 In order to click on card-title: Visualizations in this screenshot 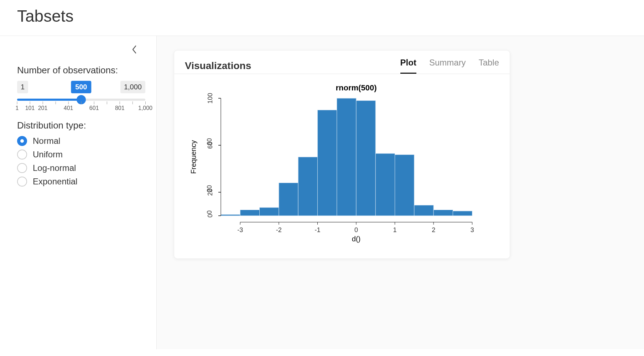, I will do `click(218, 66)`.